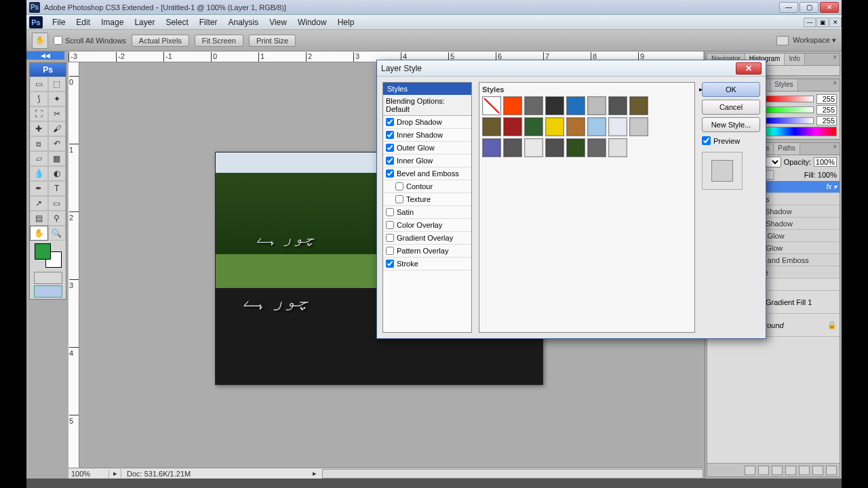  Describe the element at coordinates (789, 7) in the screenshot. I see `minimize-button: —` at that location.